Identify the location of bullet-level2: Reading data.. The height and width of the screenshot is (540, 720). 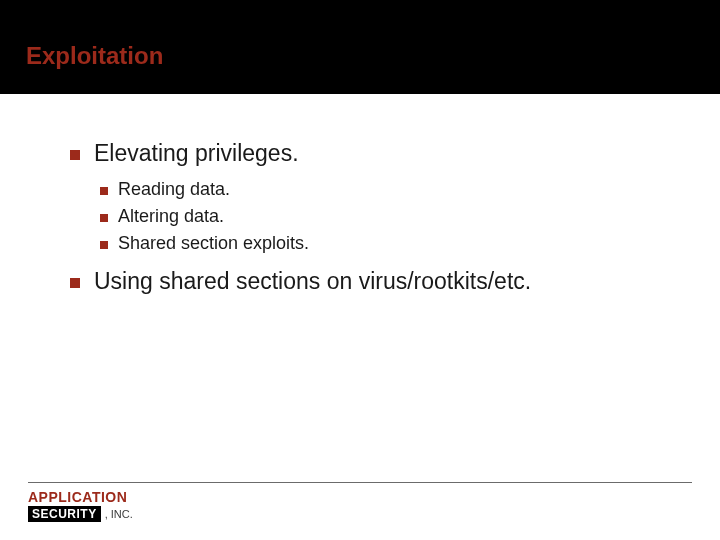
(385, 190).